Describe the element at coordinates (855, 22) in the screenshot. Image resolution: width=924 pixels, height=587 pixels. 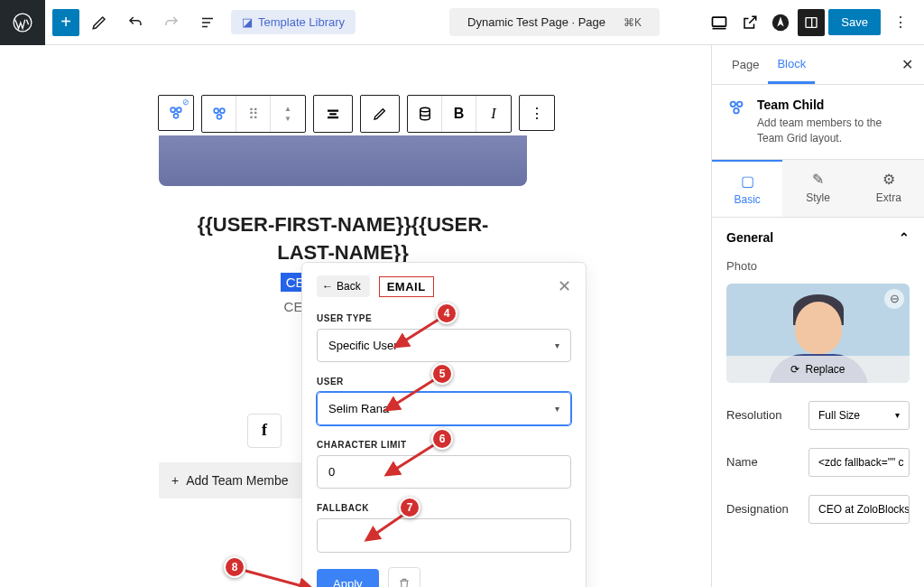
I see `save-button: Save` at that location.